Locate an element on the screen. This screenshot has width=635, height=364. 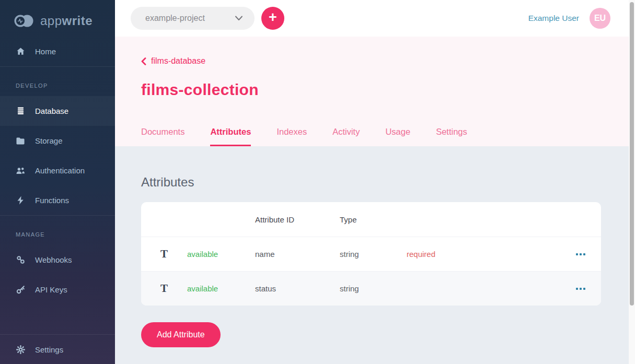
table-row: T available status string is located at coordinates (371, 288).